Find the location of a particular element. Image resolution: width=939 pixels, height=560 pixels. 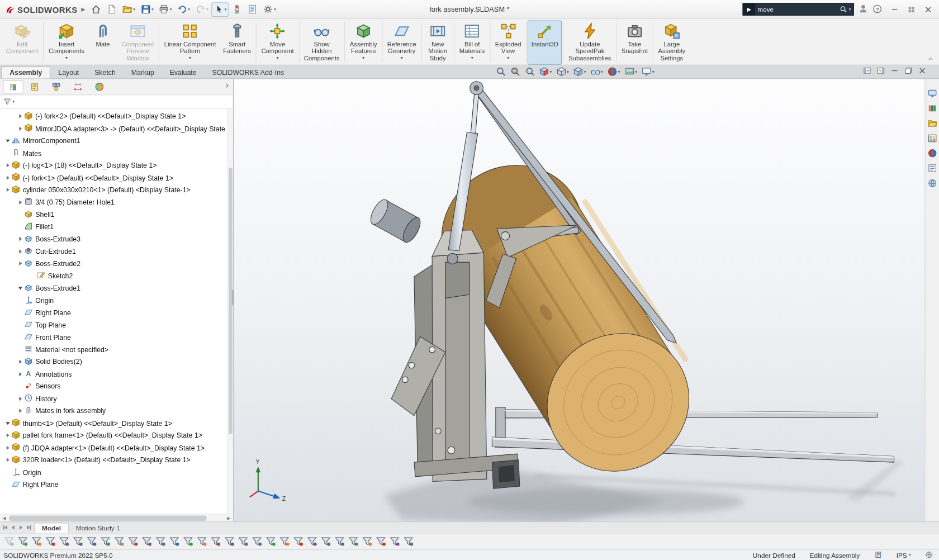

search-box: ▶ ▾ is located at coordinates (798, 9).